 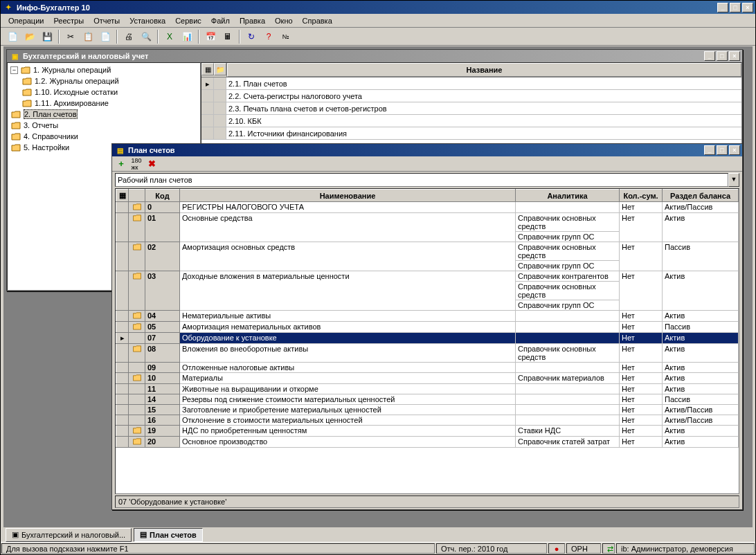 I want to click on tb-refresh-icon: ↻, so click(x=251, y=37).